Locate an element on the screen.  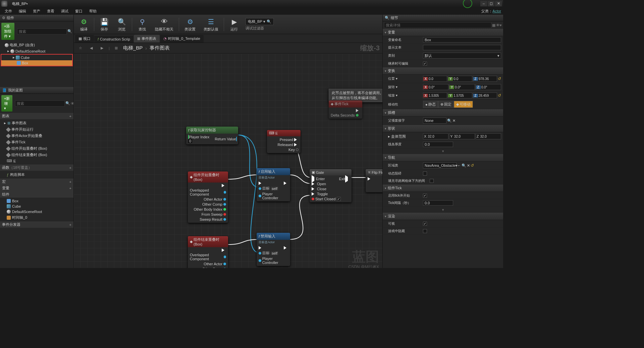
line-thickness-input is located at coordinates (438, 144).